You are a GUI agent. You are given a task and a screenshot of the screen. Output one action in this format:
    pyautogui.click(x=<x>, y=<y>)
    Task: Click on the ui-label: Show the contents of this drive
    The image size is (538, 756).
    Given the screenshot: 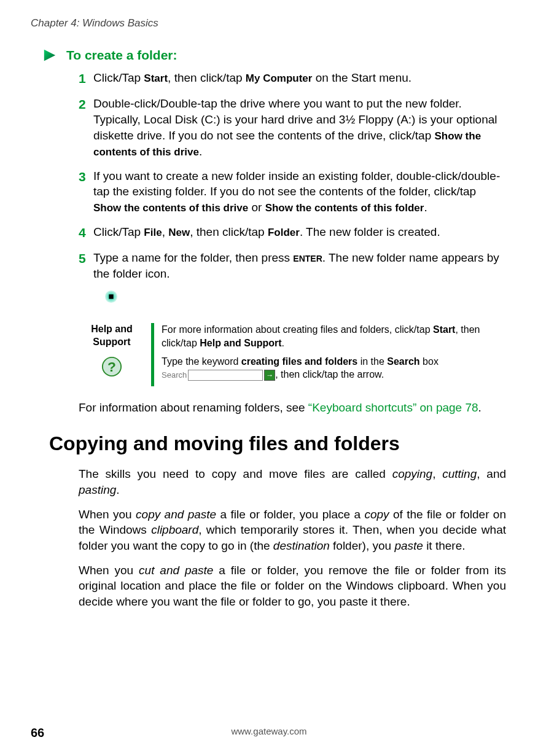 What is the action you would take?
    pyautogui.click(x=171, y=208)
    